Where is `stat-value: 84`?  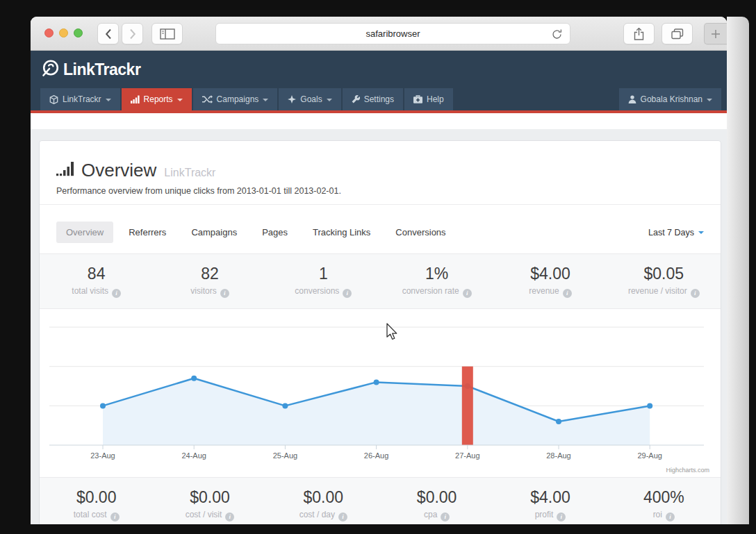 stat-value: 84 is located at coordinates (96, 274).